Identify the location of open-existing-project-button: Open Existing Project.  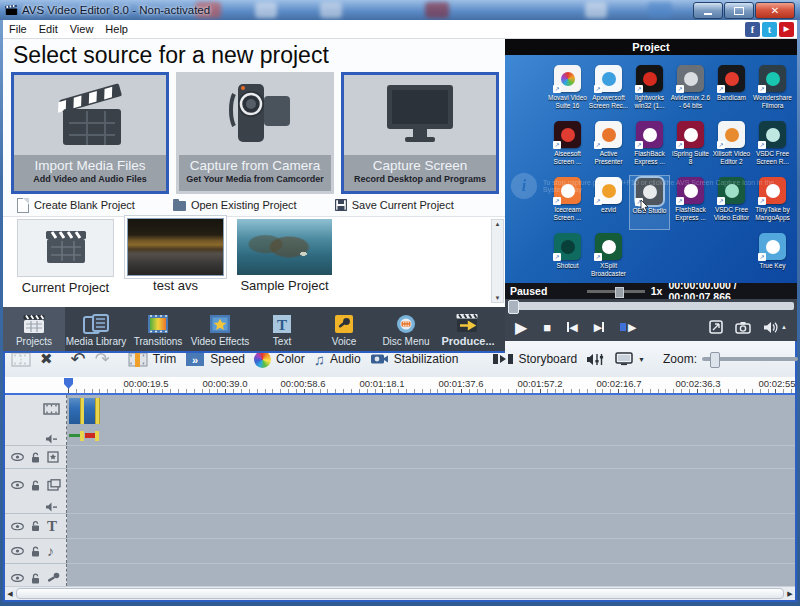
(235, 205).